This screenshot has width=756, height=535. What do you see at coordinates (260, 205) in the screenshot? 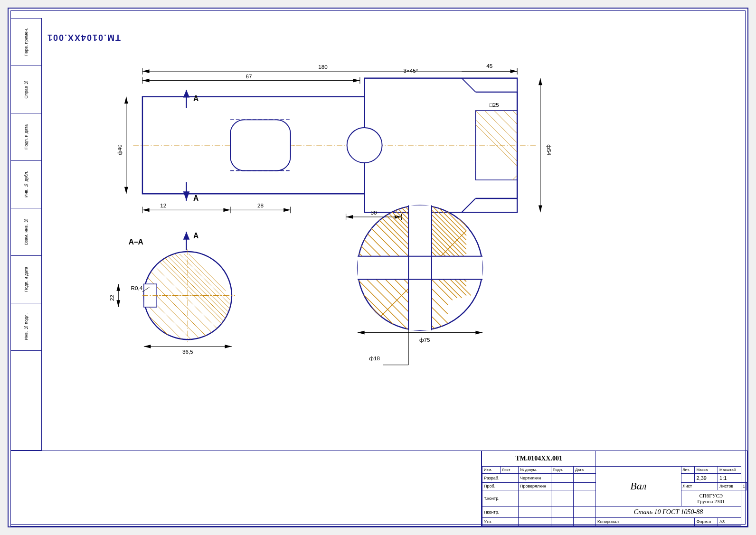
I see `dim-28: 28` at bounding box center [260, 205].